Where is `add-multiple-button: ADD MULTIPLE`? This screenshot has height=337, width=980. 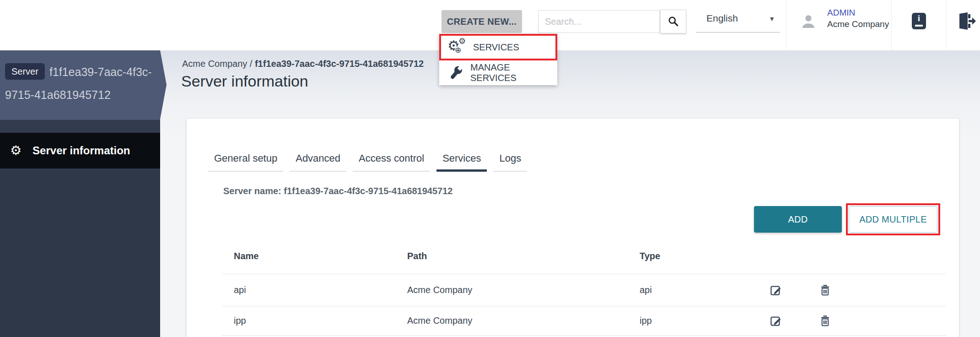
add-multiple-button: ADD MULTIPLE is located at coordinates (893, 219).